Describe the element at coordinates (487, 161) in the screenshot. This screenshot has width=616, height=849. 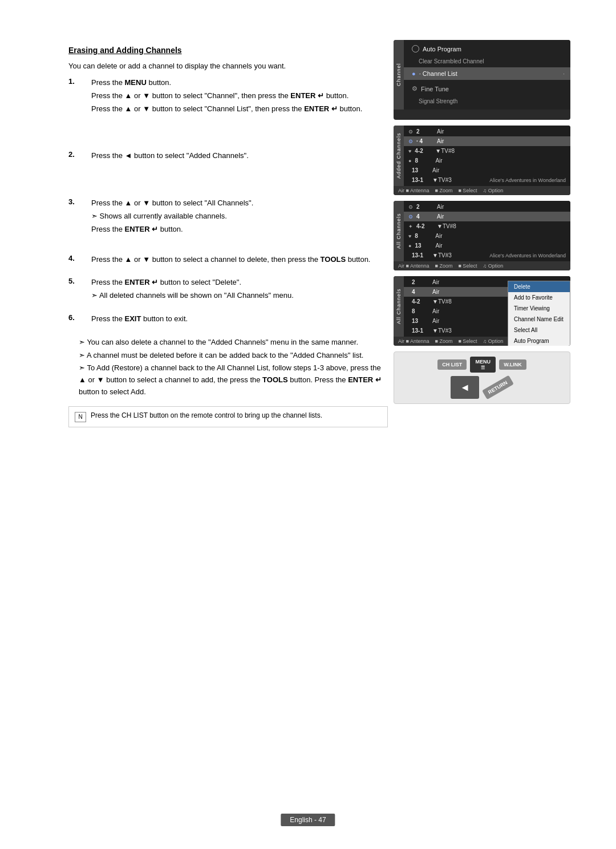
I see `channel-row: ● 8 Air` at that location.